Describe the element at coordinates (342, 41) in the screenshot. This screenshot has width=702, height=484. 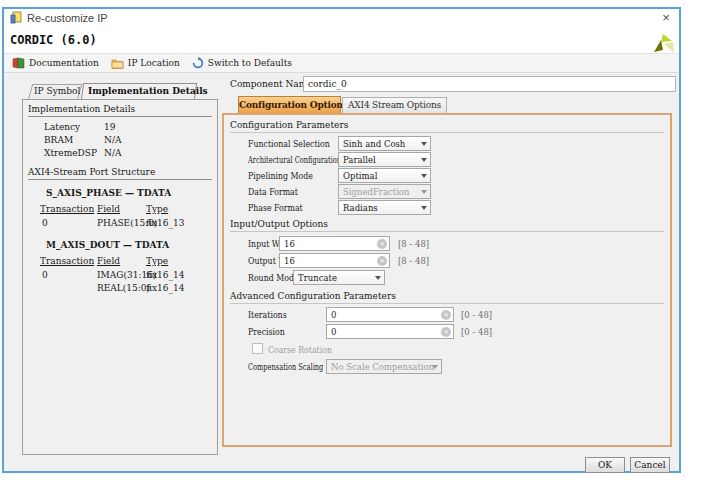
I see `ip-heading-row` at that location.